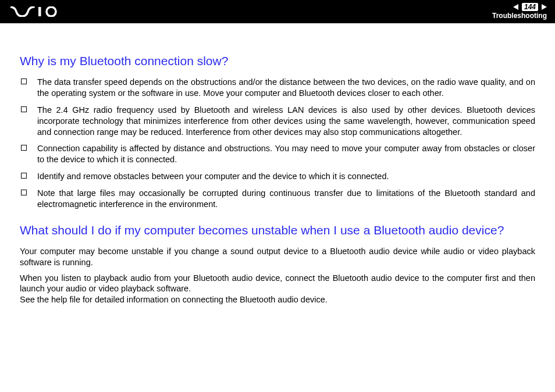  What do you see at coordinates (286, 121) in the screenshot?
I see `bullet-text: The 2.4 GHz radio frequency used by Blue…` at bounding box center [286, 121].